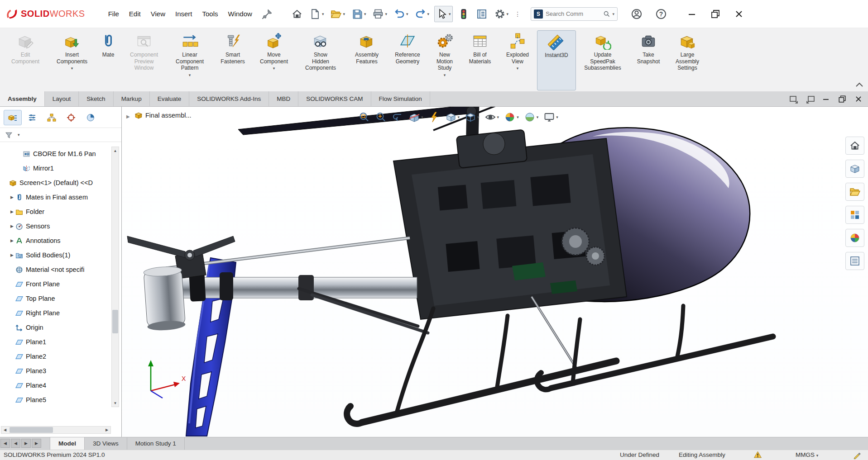 This screenshot has height=460, width=868. What do you see at coordinates (858, 99) in the screenshot?
I see `close-document-icon` at bounding box center [858, 99].